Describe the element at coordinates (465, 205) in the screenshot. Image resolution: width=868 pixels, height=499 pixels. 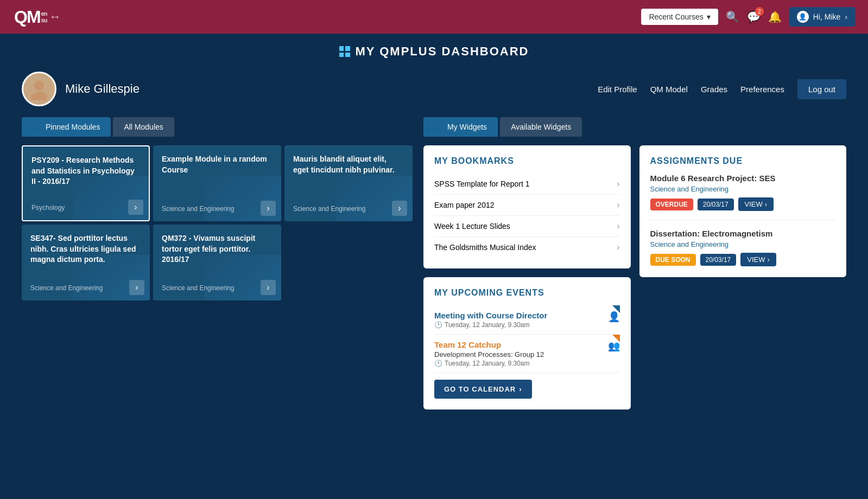
I see `bookmark-label: Exam paper 2012` at that location.